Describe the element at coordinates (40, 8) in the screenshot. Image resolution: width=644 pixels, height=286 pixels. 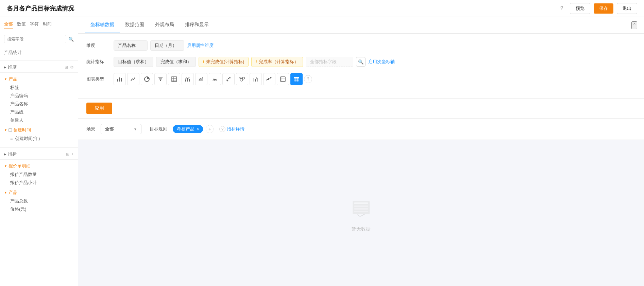
I see `page-title: 各月各产品目标完成情况` at that location.